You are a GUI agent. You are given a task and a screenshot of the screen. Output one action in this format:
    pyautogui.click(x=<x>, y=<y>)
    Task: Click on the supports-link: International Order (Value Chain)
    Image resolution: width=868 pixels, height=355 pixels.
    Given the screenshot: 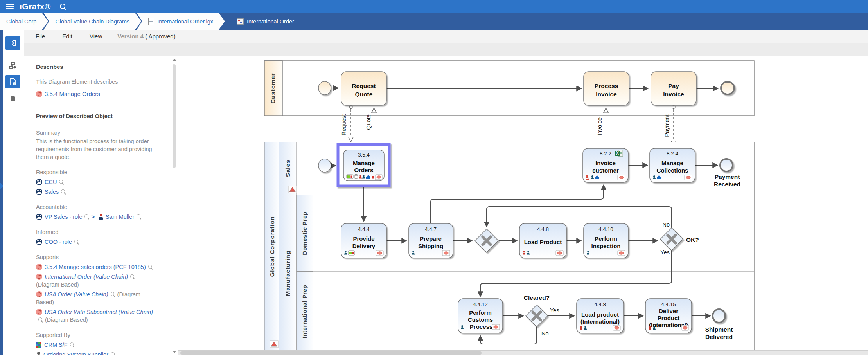 What is the action you would take?
    pyautogui.click(x=86, y=277)
    